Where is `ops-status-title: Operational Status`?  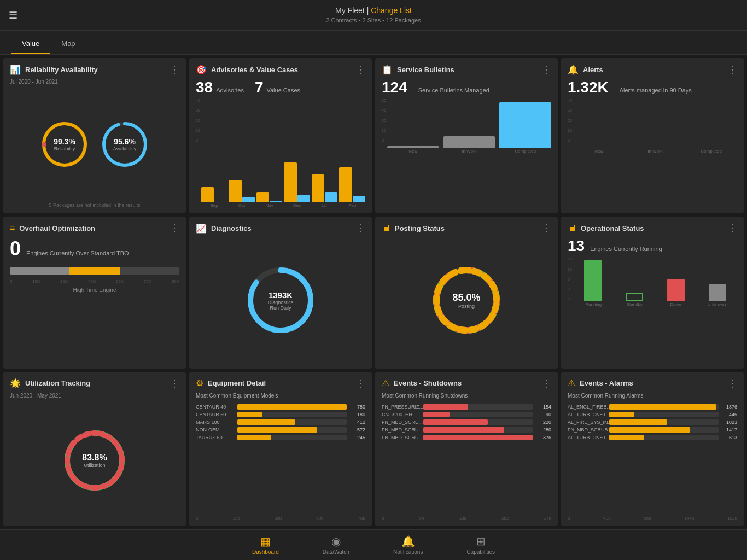
ops-status-title: Operational Status is located at coordinates (612, 229).